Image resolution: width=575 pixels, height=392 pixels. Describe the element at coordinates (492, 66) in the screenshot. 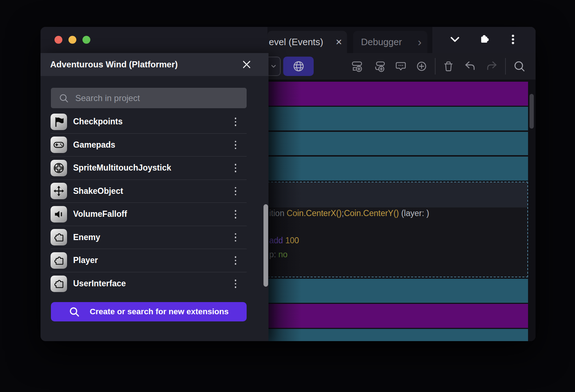

I see `redo-button` at that location.